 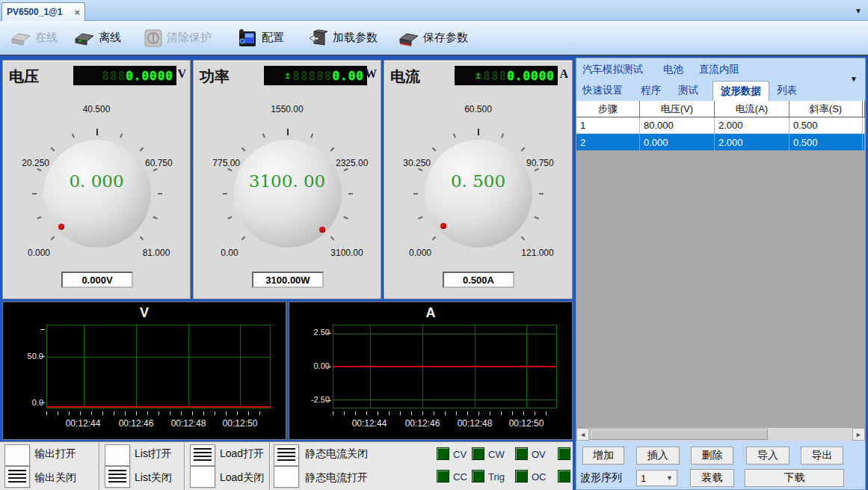 I want to click on horizontal-scrollbar: ◄ ►, so click(x=721, y=434).